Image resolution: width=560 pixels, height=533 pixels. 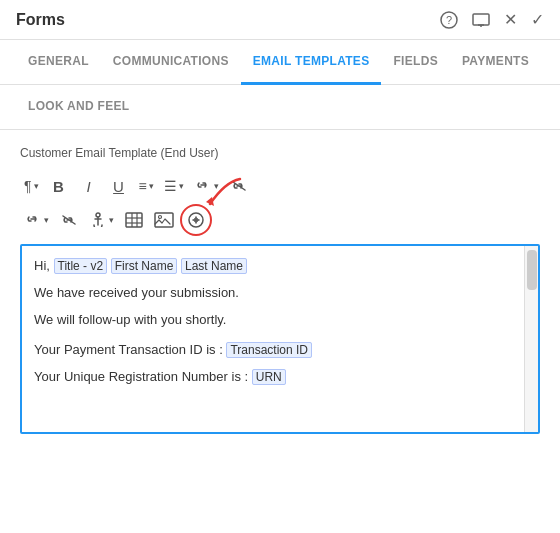 I want to click on link2-dropdown: ▾, so click(x=36, y=220).